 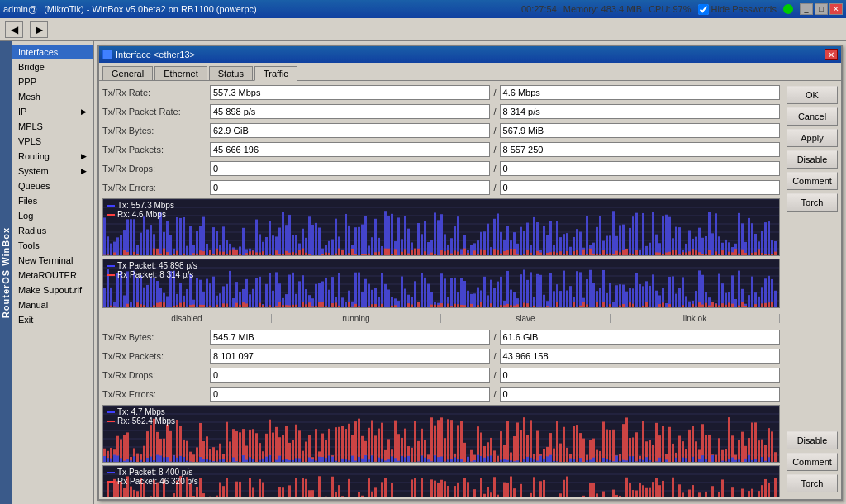 What do you see at coordinates (806, 9) in the screenshot?
I see `minimize-button: _` at bounding box center [806, 9].